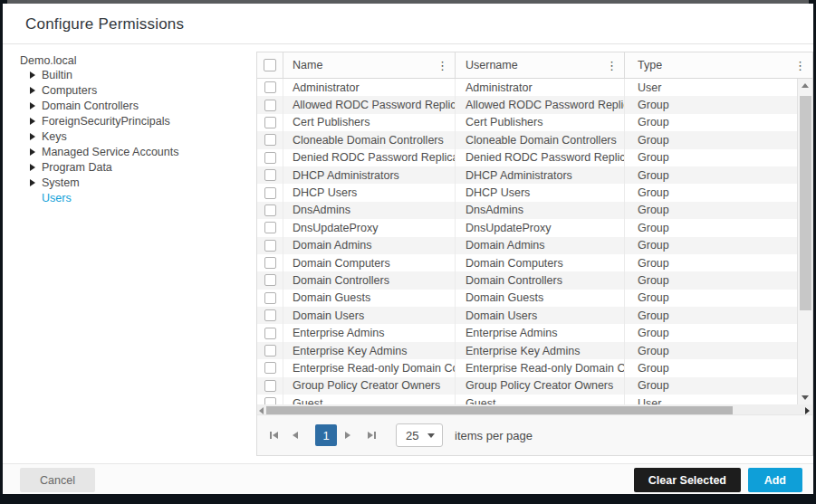 This screenshot has width=816, height=504. I want to click on table-row: DHCP Administrators DHCP Administrators …, so click(527, 176).